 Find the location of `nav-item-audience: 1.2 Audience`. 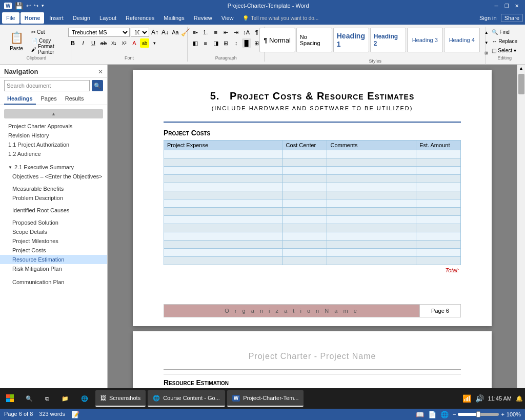

nav-item-audience: 1.2 Audience is located at coordinates (53, 154).